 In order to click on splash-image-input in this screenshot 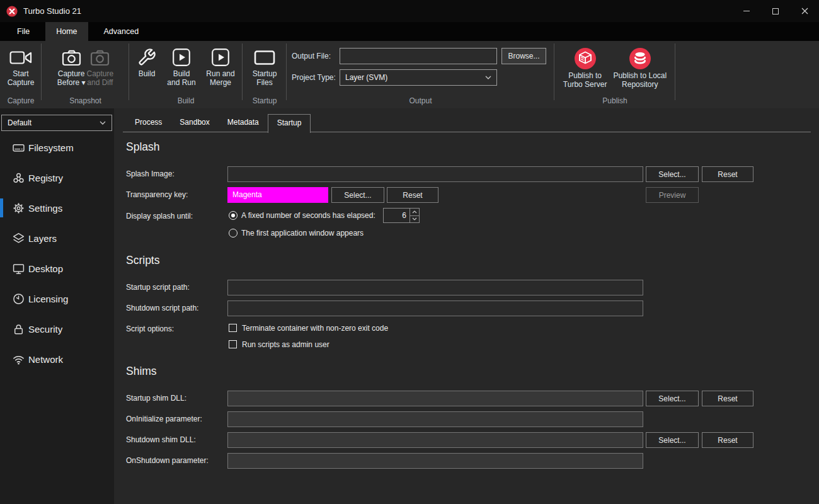, I will do `click(435, 174)`.